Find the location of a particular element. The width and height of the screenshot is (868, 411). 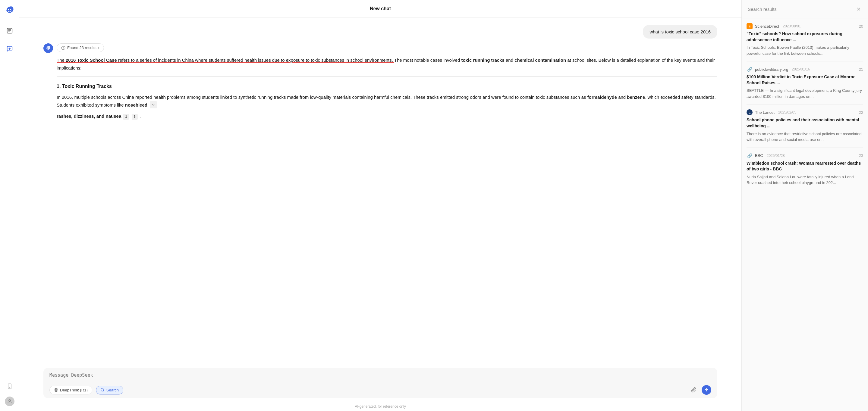

search-result-item: E ScienceDirect 2020/08/01 20 "Toxic" sc… is located at coordinates (805, 40).